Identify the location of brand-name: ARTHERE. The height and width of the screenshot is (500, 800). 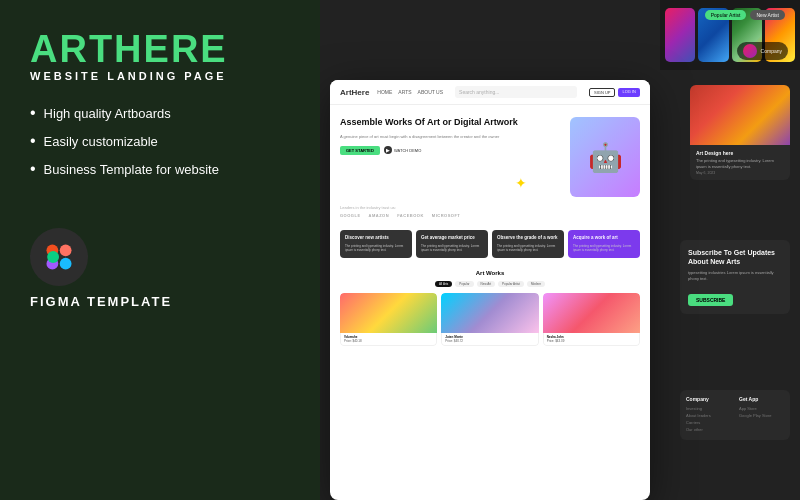
(160, 49).